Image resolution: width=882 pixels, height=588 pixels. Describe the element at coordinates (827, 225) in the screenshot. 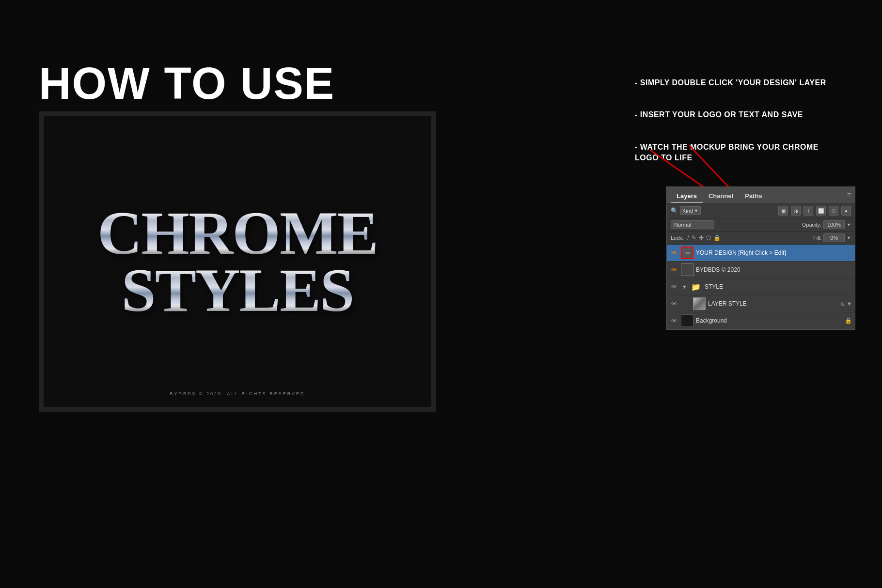

I see `opacity-control: Opacity: 100% ▼` at that location.